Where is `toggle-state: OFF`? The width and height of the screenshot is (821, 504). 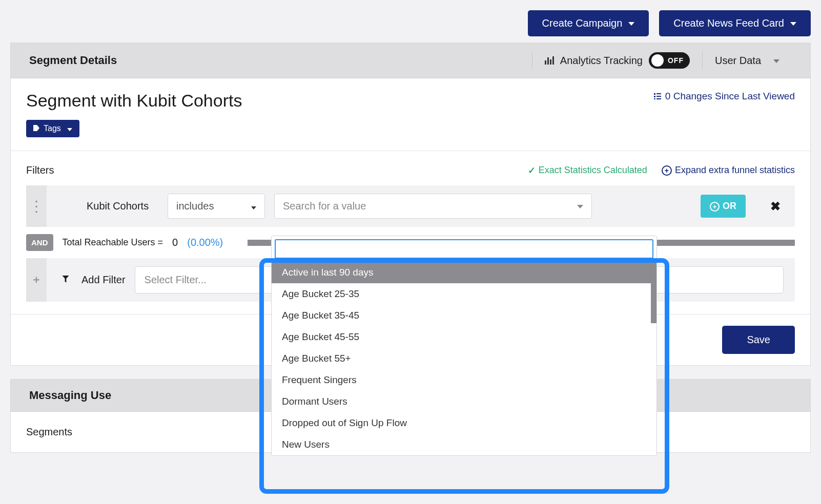 toggle-state: OFF is located at coordinates (675, 60).